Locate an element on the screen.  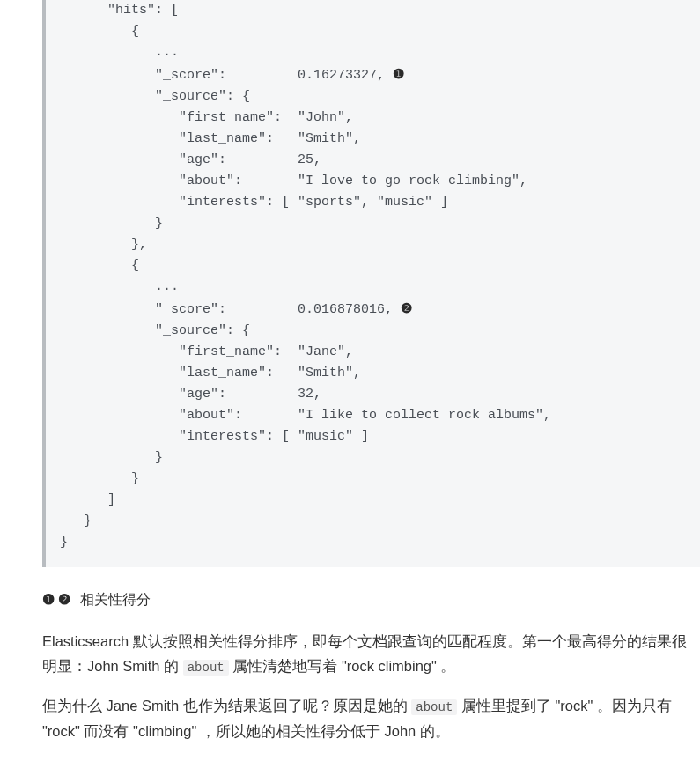
code-line: }, is located at coordinates (104, 245).